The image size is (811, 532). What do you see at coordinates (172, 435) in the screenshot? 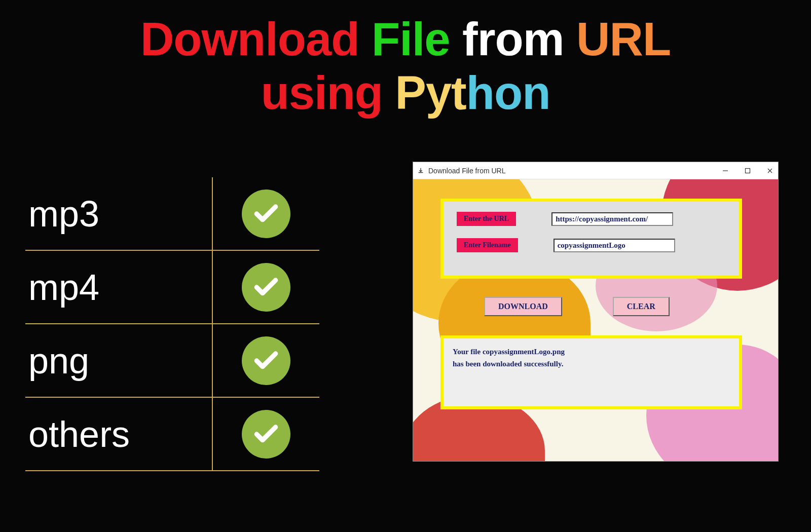
I see `table-row: others` at bounding box center [172, 435].